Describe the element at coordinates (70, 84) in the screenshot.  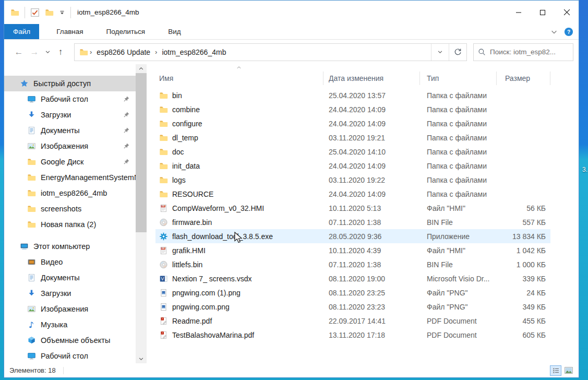
I see `sidebar-item: Быстрый доступ` at that location.